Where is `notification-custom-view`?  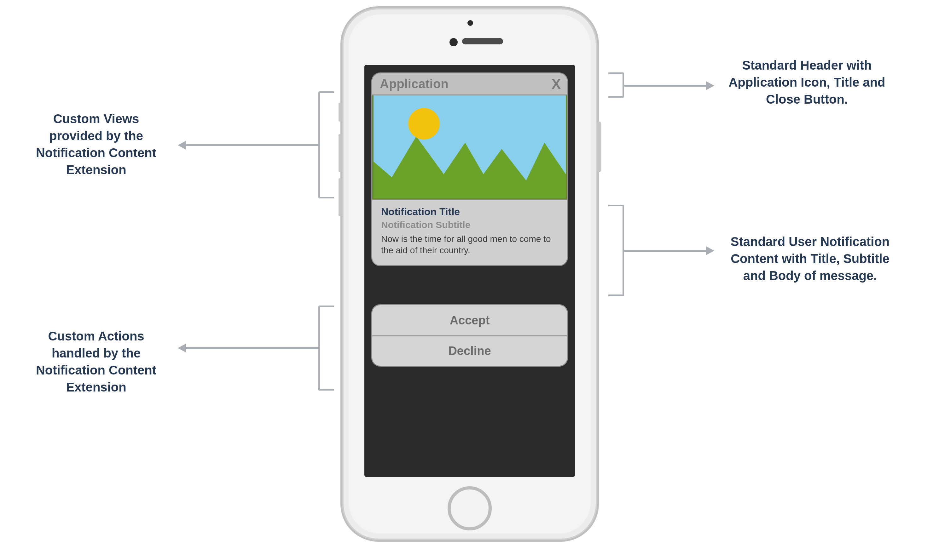 notification-custom-view is located at coordinates (470, 147).